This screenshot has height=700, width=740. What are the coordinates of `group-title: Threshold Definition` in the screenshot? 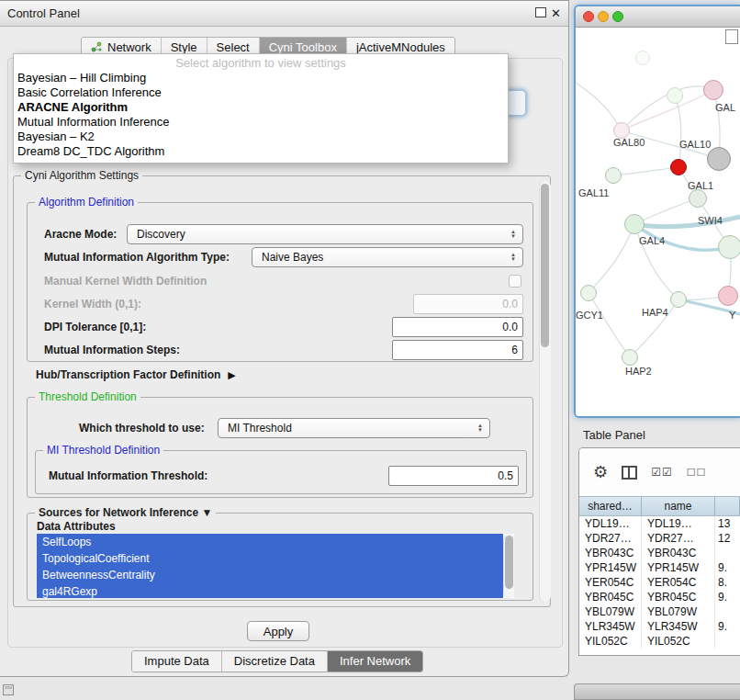 It's located at (88, 397).